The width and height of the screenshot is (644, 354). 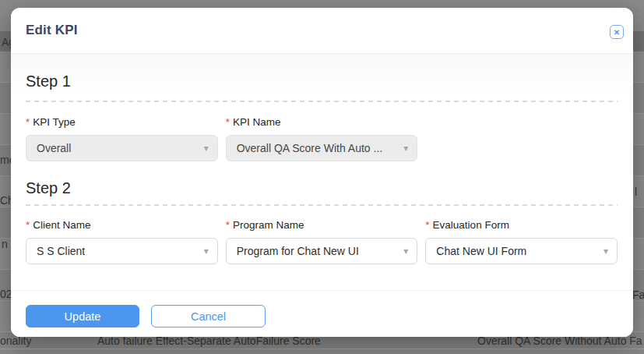 I want to click on kpi-name-label: *KPI Name, so click(x=322, y=122).